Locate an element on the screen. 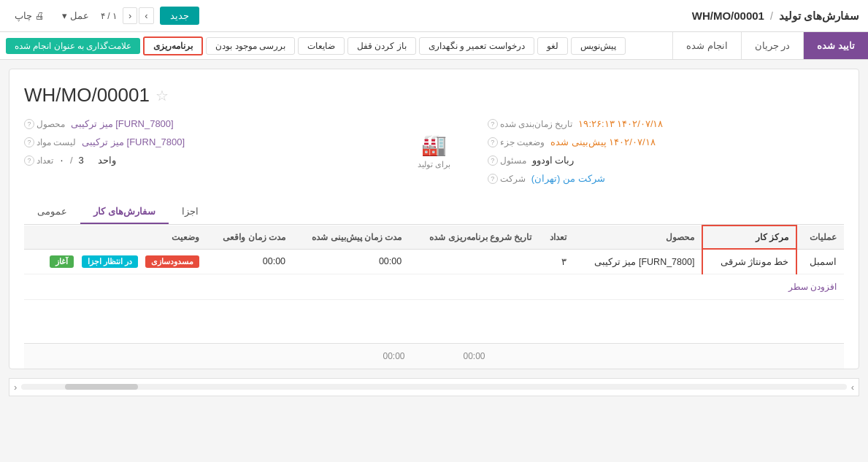  add-row-container: افزودن سطر is located at coordinates (434, 287).